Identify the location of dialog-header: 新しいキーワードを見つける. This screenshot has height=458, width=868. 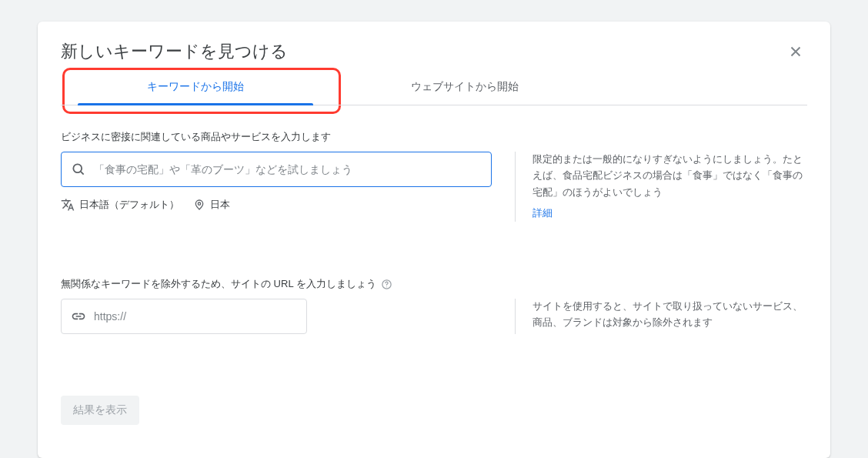
(434, 55).